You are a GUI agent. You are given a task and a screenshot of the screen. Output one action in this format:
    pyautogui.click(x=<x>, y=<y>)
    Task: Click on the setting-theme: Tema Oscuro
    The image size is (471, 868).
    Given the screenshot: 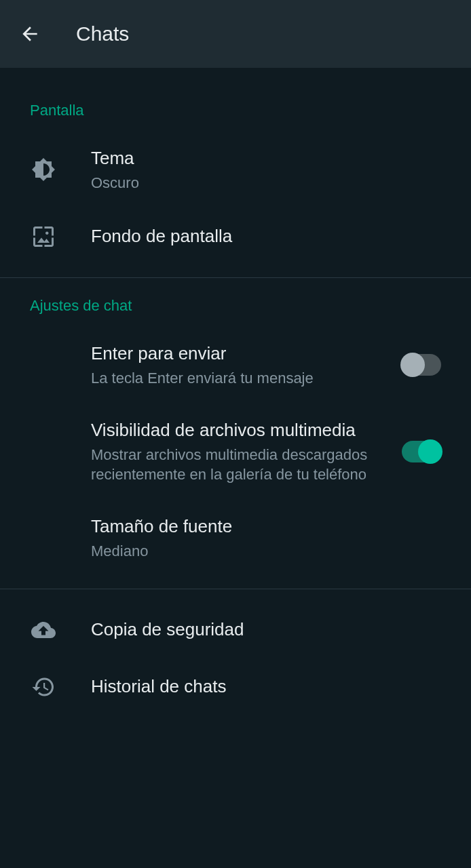 What is the action you would take?
    pyautogui.click(x=236, y=170)
    